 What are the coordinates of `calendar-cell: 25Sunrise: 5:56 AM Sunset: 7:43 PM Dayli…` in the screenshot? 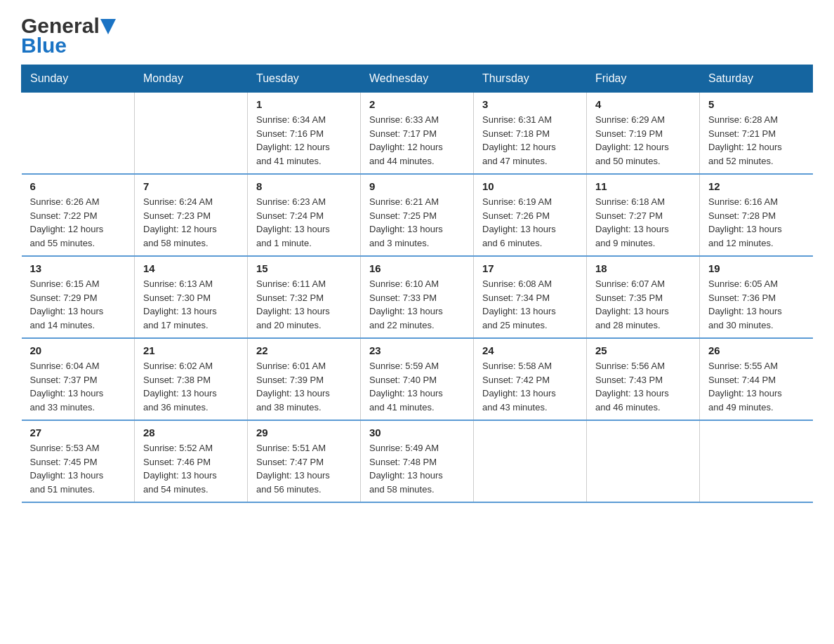 It's located at (643, 379).